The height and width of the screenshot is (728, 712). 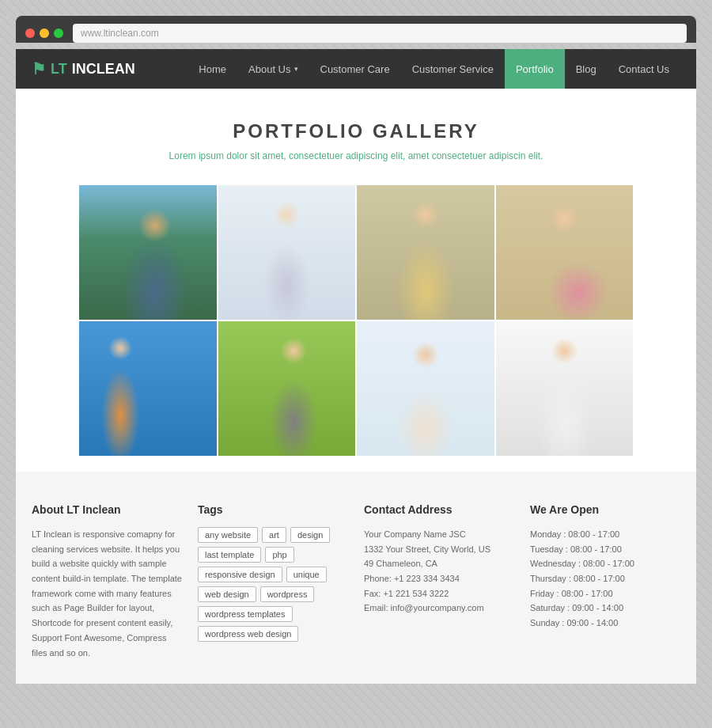 I want to click on hours-friday: Friday : 08:00 - 17:00, so click(x=571, y=593).